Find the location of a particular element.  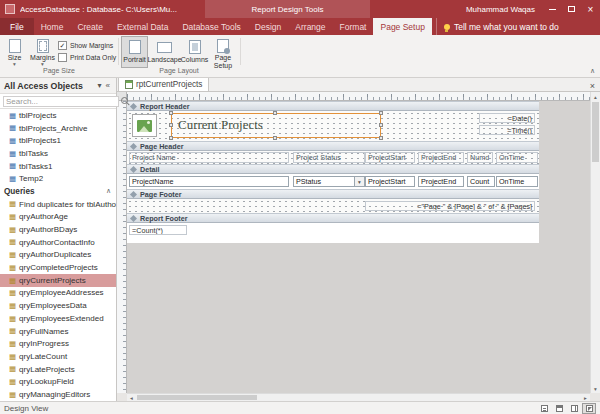

scroll-down-icon: ▾ is located at coordinates (596, 388).